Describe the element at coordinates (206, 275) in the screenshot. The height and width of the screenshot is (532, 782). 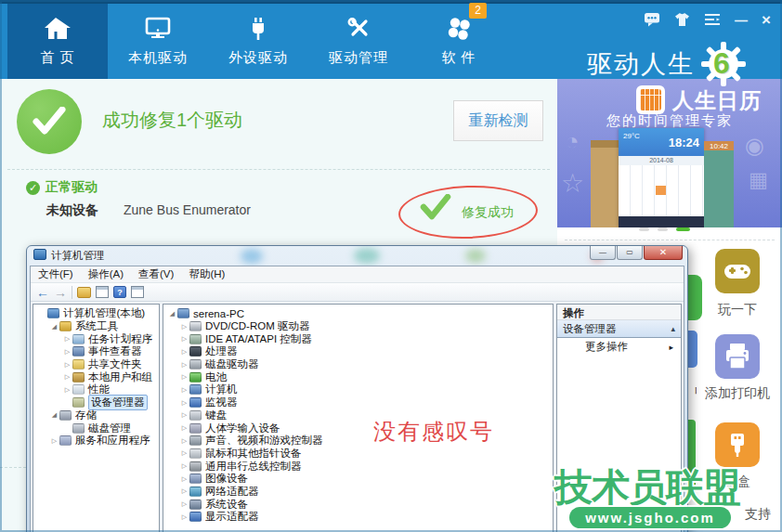
I see `dm-menu-item: 帮助(H)` at that location.